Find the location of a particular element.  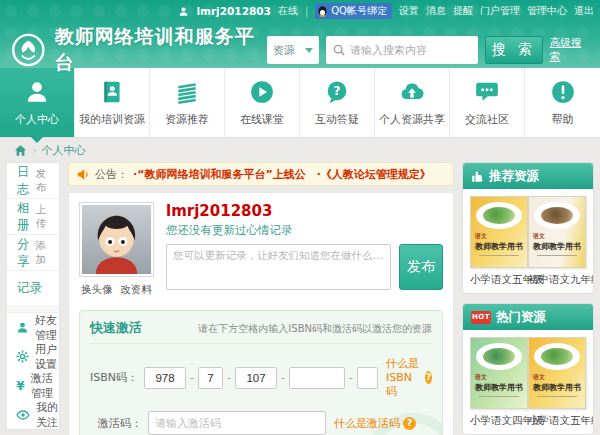

layers-icon is located at coordinates (187, 92).